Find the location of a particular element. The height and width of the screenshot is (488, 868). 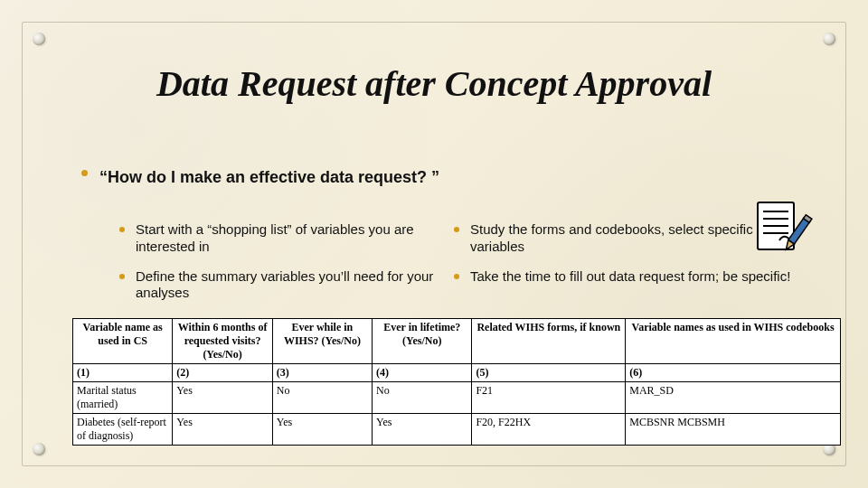

table-cell: Diabetes (self-report of diagnosis) is located at coordinates (123, 430).